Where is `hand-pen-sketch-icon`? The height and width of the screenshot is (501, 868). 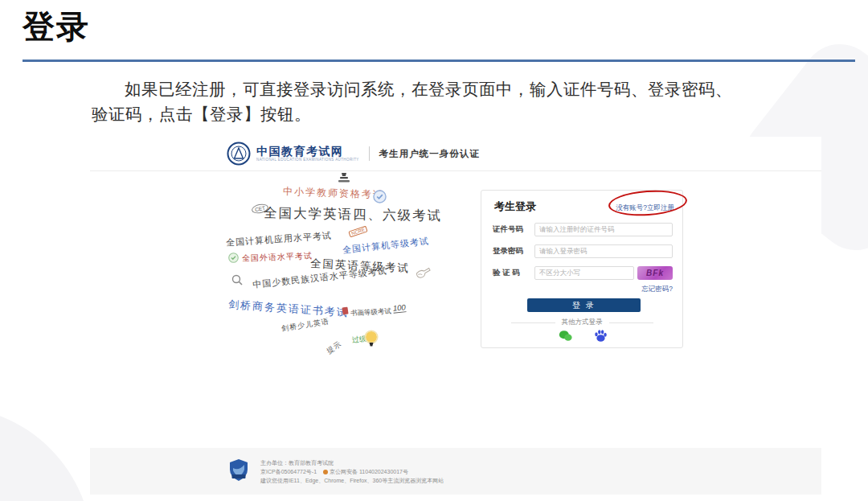 hand-pen-sketch-icon is located at coordinates (424, 273).